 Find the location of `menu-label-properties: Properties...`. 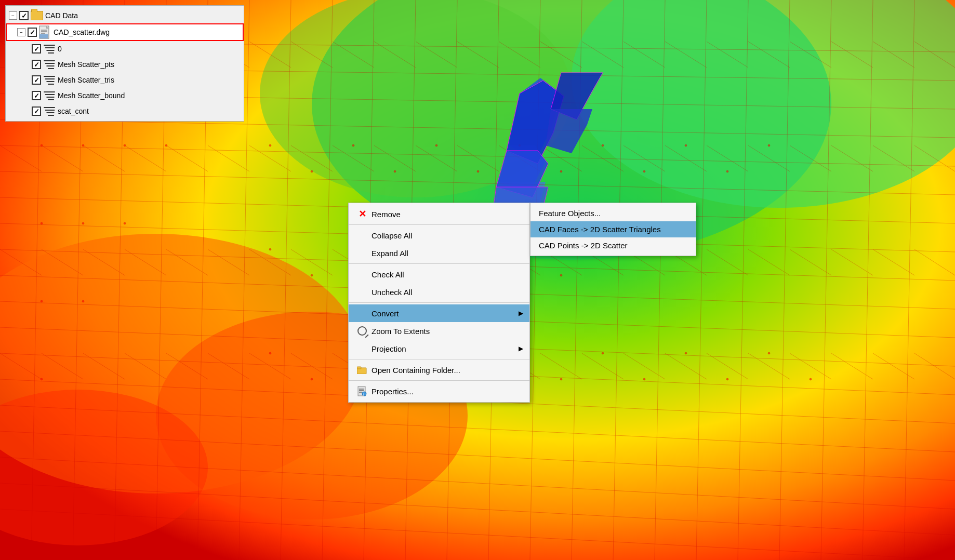

menu-label-properties: Properties... is located at coordinates (393, 392).